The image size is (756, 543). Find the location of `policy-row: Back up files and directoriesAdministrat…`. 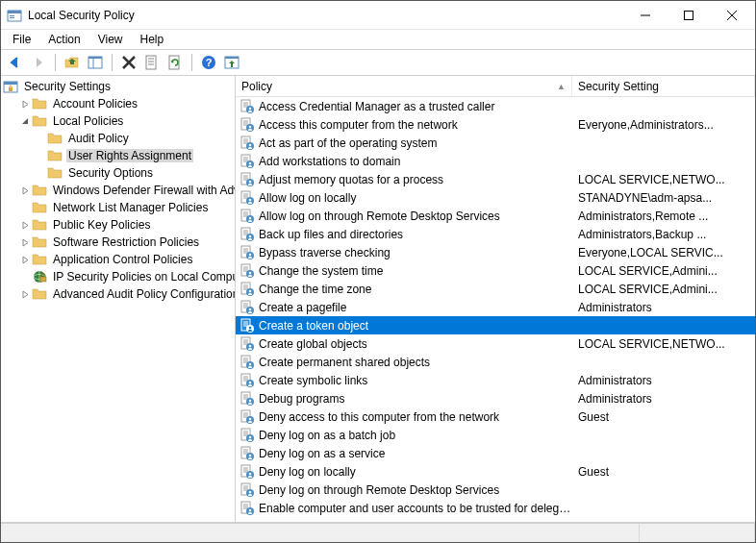

policy-row: Back up files and directoriesAdministrat… is located at coordinates (495, 234).